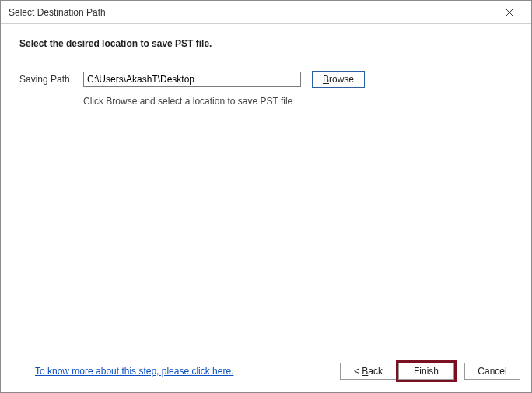  I want to click on finish-button: Finish, so click(426, 371).